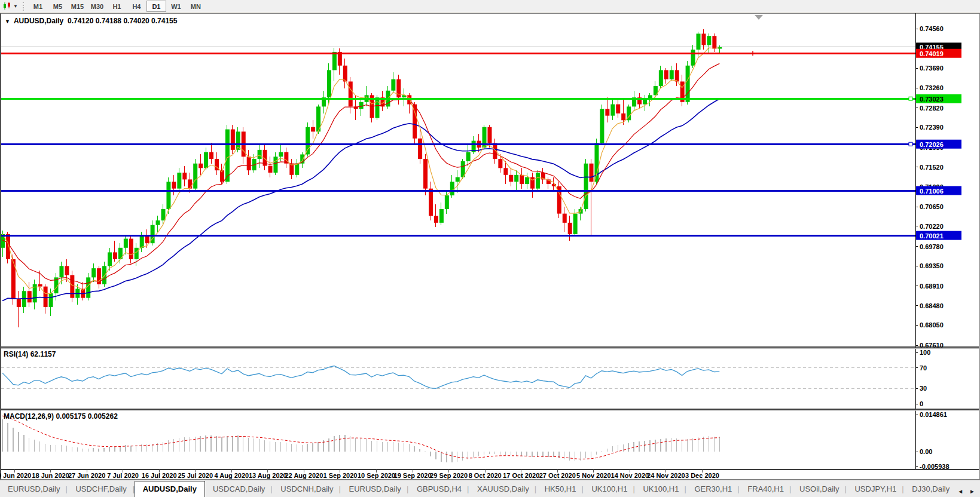 The width and height of the screenshot is (980, 497). I want to click on svg-text: 3 Dec 2020, so click(702, 475).